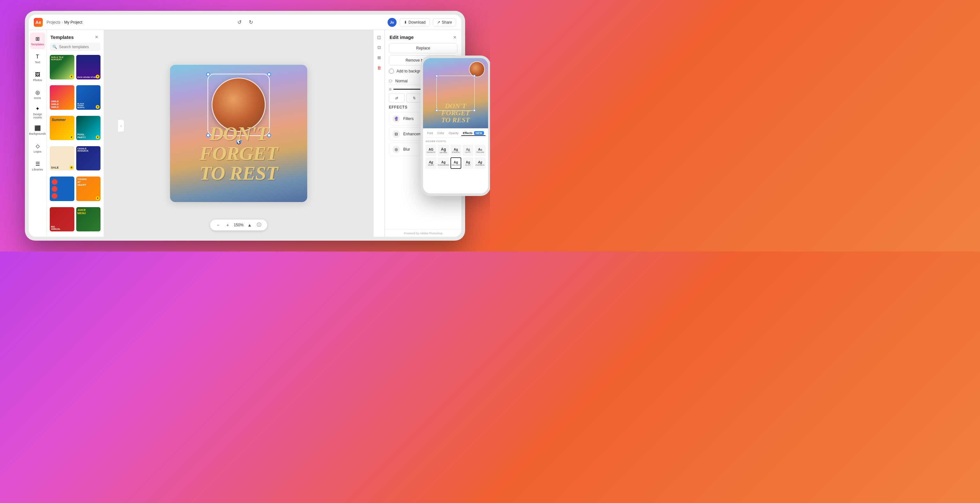 Image resolution: width=980 pixels, height=503 pixels. Describe the element at coordinates (441, 133) in the screenshot. I see `phone-tab-color: Color` at that location.